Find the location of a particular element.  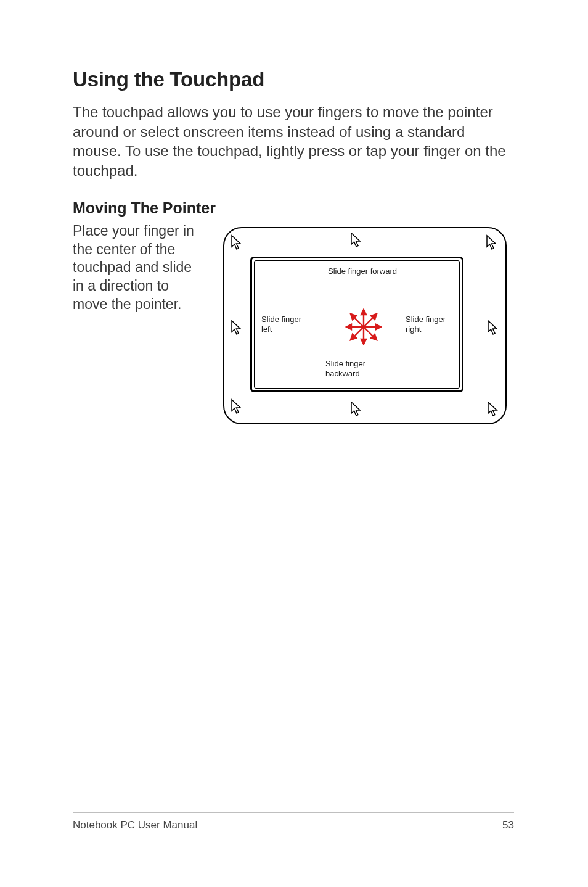

page-number: 53 is located at coordinates (508, 825).